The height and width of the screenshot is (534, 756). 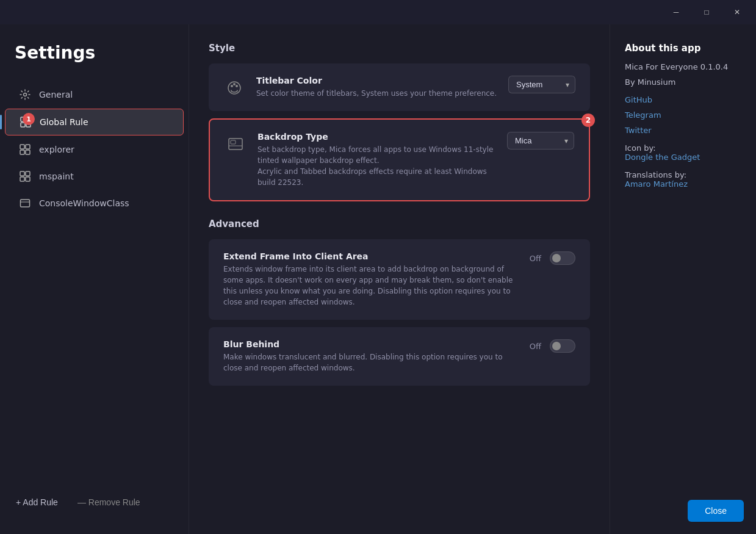 I want to click on backdrop-type-dropdown-wrapper: Mica Acrylic Tabbed None, so click(x=541, y=140).